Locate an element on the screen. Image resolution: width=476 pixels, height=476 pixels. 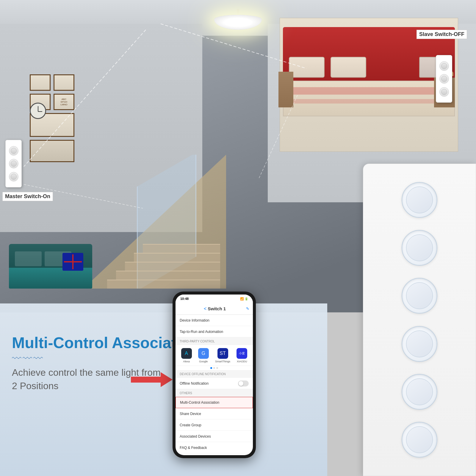
phone-title-bar: < Switch 1 ✎ is located at coordinates (214, 309).